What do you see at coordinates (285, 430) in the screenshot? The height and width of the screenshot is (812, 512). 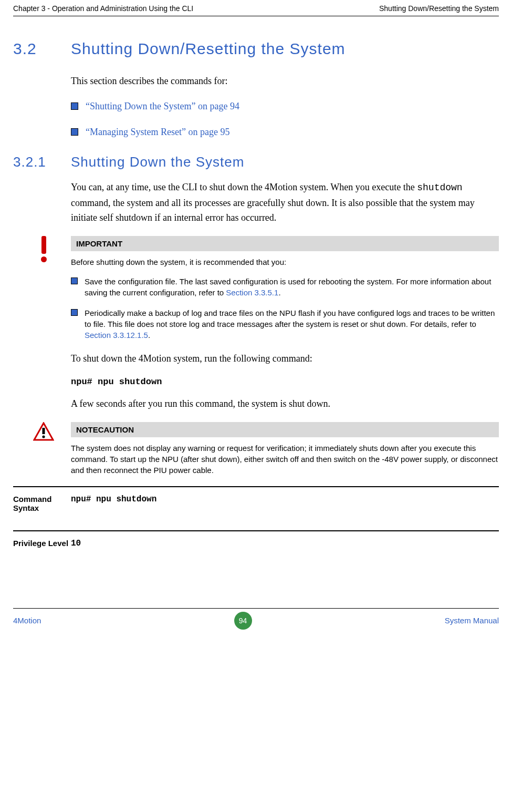 I see `caution-head: NOTECAUTION` at bounding box center [285, 430].